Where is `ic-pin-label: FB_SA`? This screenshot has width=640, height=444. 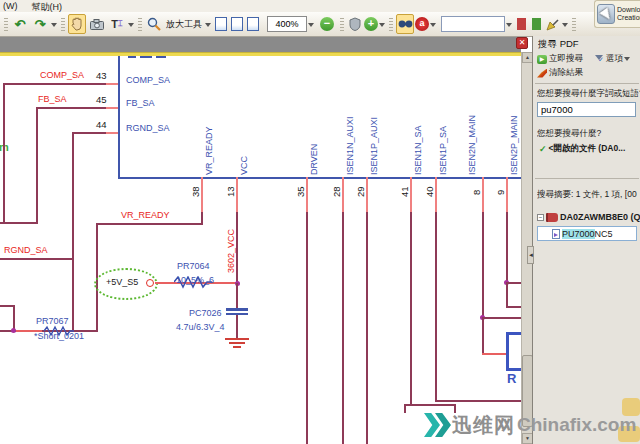 ic-pin-label: FB_SA is located at coordinates (140, 103).